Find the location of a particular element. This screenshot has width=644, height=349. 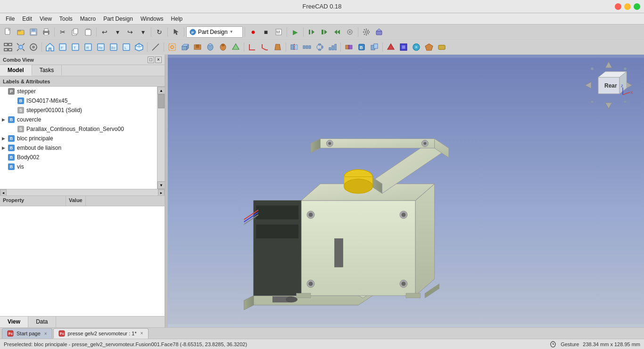

tree-item-vis: B vis is located at coordinates (78, 167).